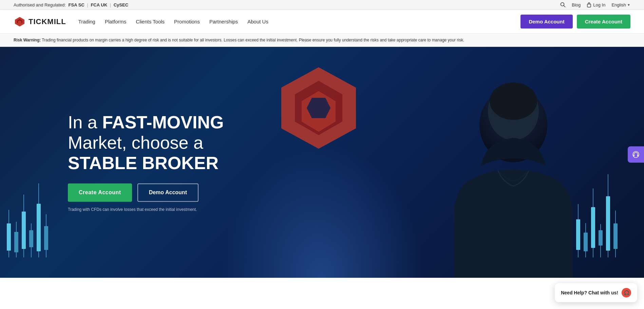  I want to click on support-button, so click(636, 154).